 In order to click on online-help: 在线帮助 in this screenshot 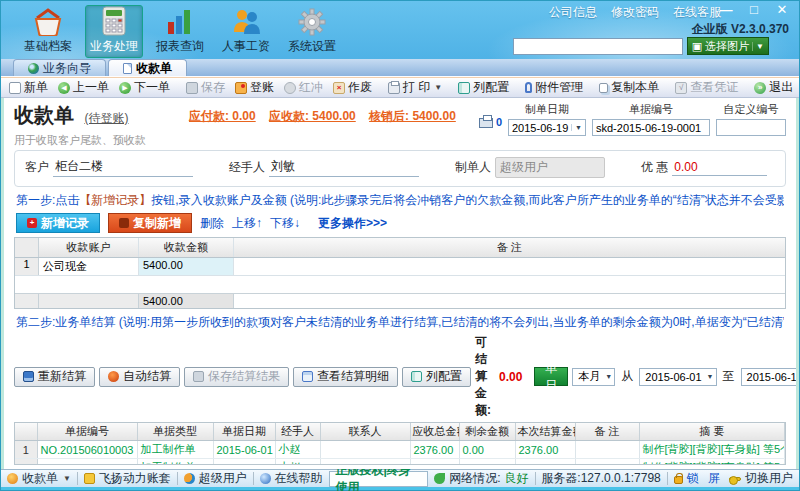, I will do `click(292, 478)`.